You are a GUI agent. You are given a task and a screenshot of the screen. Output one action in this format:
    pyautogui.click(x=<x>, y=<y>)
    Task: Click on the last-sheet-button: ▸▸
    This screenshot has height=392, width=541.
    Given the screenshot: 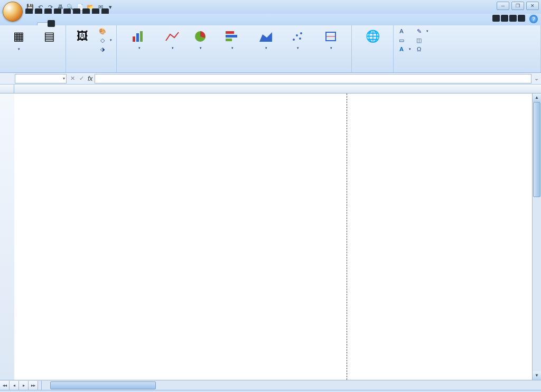 What is the action you would take?
    pyautogui.click(x=33, y=386)
    